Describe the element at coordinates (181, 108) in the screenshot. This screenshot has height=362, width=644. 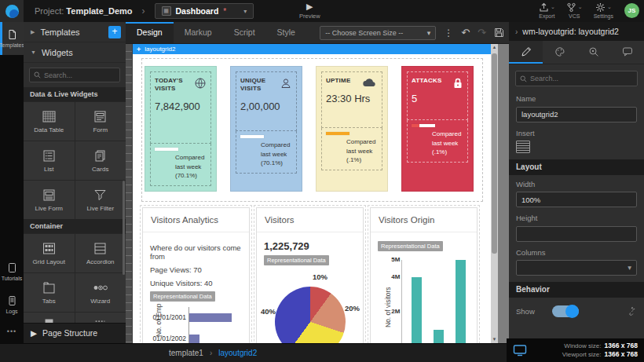
I see `stat-card-main: TODAY'S VISITS 7,842,900` at that location.